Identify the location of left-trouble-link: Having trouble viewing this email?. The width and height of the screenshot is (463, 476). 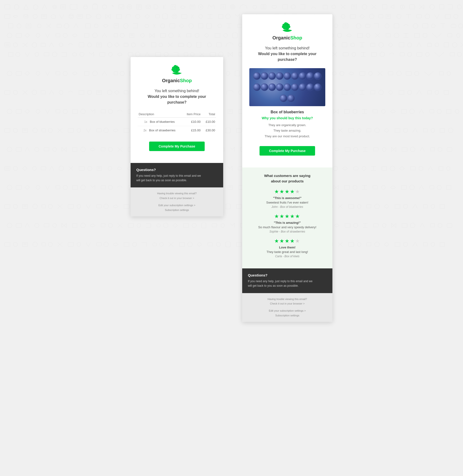
(177, 194).